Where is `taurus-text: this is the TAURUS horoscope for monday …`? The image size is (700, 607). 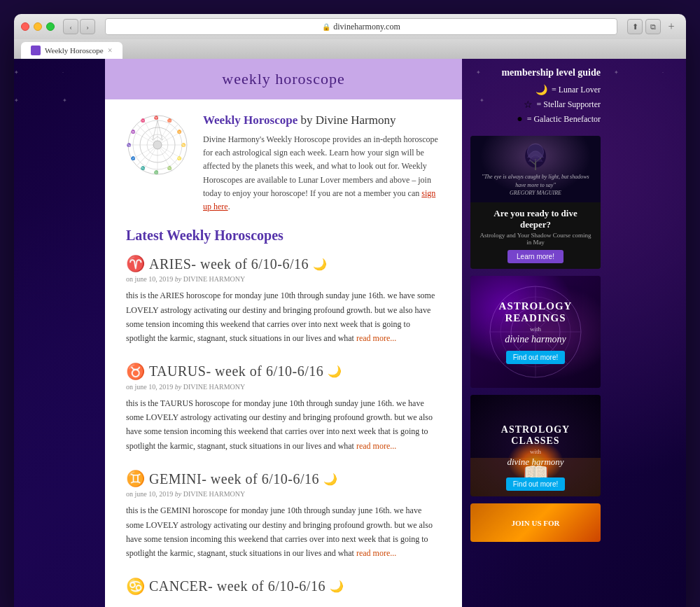
taurus-text: this is the TAURUS horoscope for monday … is located at coordinates (284, 425).